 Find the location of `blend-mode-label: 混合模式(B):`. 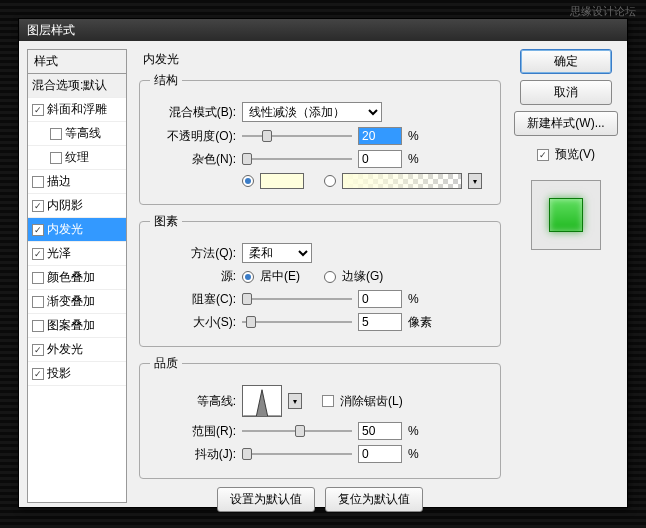

blend-mode-label: 混合模式(B): is located at coordinates (193, 112).